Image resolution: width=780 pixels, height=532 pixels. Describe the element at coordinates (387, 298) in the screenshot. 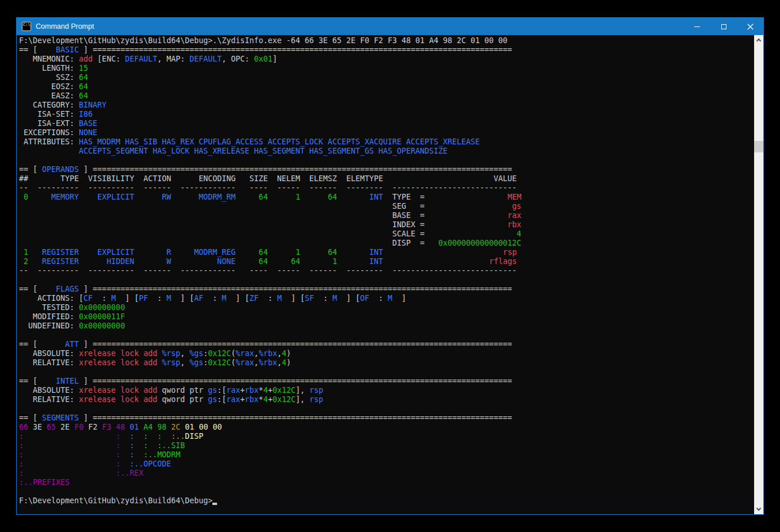

I see `console-line: ACTIONS: [CF : M ] [PF : M ] [AF : M ] […` at that location.